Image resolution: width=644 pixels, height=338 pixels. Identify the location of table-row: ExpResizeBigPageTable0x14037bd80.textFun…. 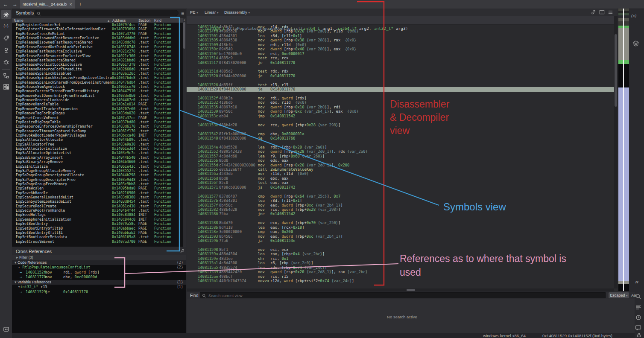
(97, 122).